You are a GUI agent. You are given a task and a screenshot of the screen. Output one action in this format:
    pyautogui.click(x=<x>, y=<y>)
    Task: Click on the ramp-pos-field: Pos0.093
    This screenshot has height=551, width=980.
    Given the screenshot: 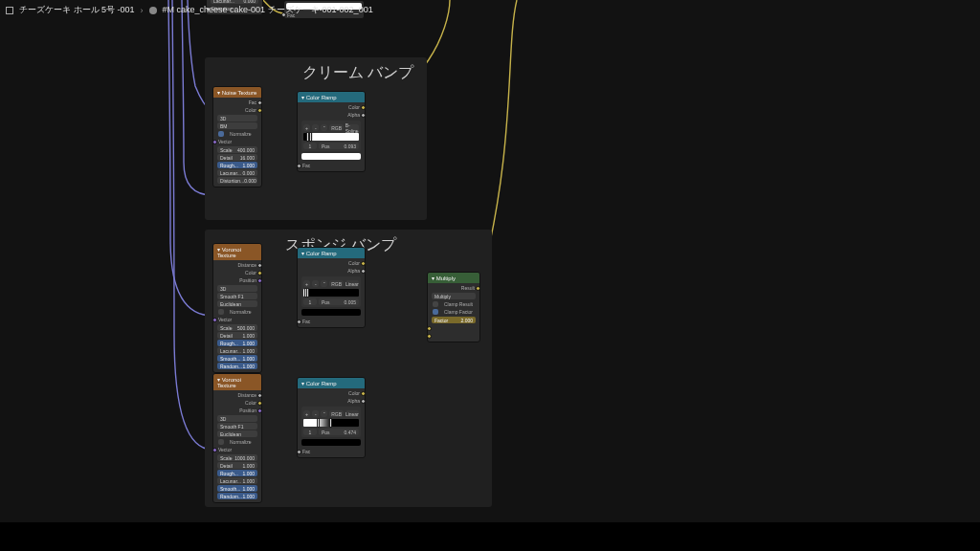 What is the action you would take?
    pyautogui.click(x=339, y=145)
    